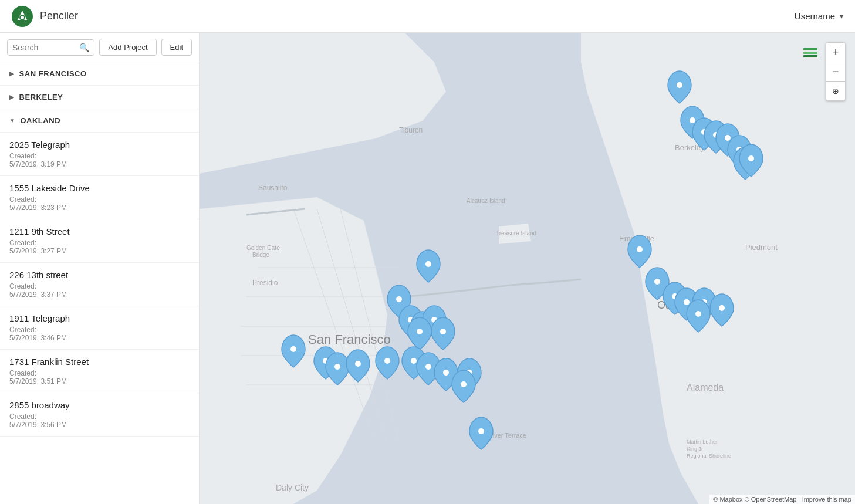 Image resolution: width=855 pixels, height=504 pixels. I want to click on project-list-item: 2025 TelegraphCreated:5/7/2019, 3:19 PM, so click(100, 154).